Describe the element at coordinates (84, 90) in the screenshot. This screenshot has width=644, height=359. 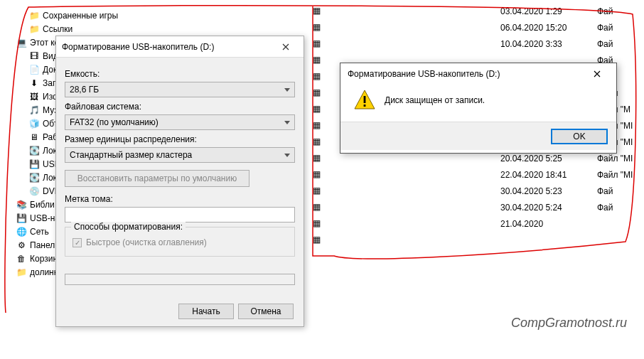
I see `capacity-value: 28,6 ГБ` at that location.